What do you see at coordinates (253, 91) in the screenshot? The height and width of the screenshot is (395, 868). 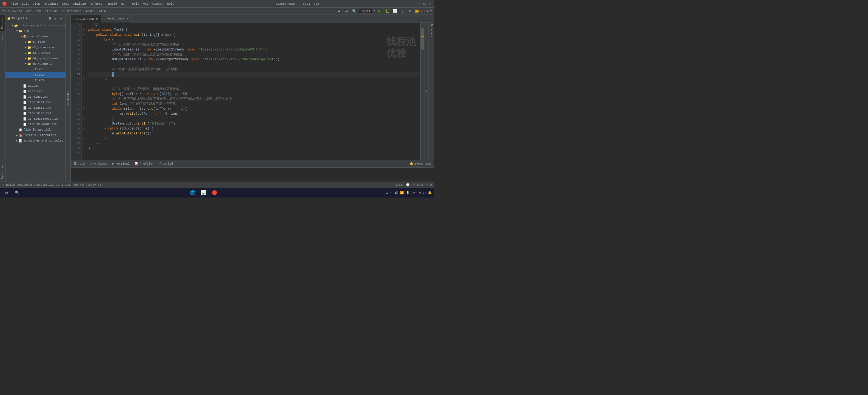 I see `code-editor: */ public class Test3 { public static vo…` at bounding box center [253, 91].